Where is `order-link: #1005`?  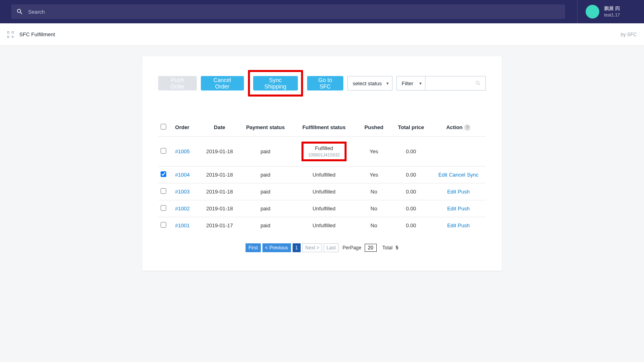
order-link: #1005 is located at coordinates (182, 151).